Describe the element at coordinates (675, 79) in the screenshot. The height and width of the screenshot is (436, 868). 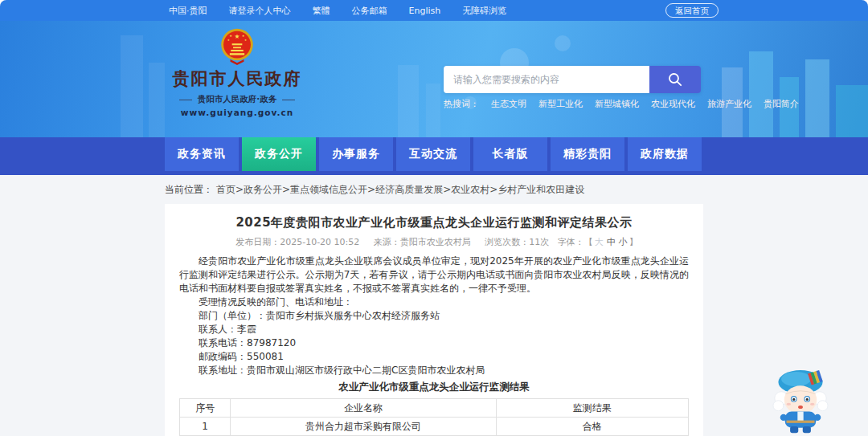
I see `search-button` at that location.